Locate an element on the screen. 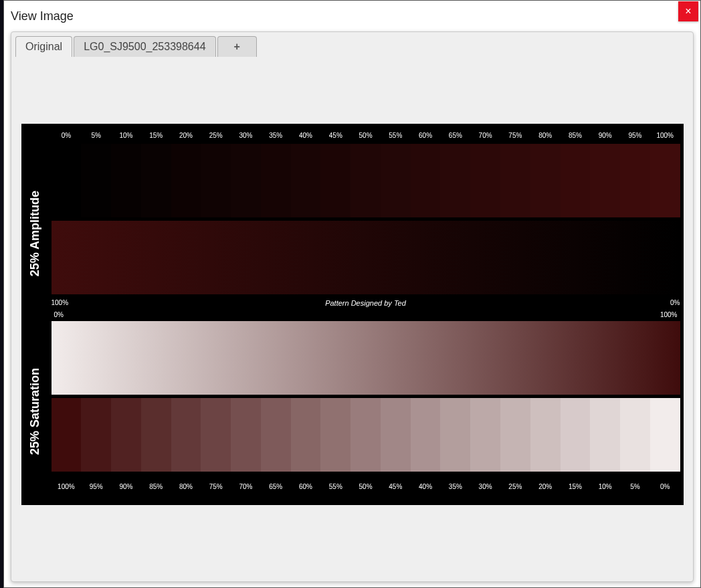 Image resolution: width=701 pixels, height=588 pixels. window-title: View Image is located at coordinates (42, 16).